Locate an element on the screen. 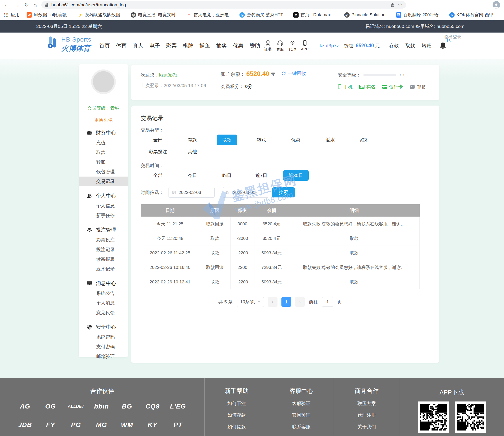  site-logo: HB Sports 火博体育 is located at coordinates (69, 45).